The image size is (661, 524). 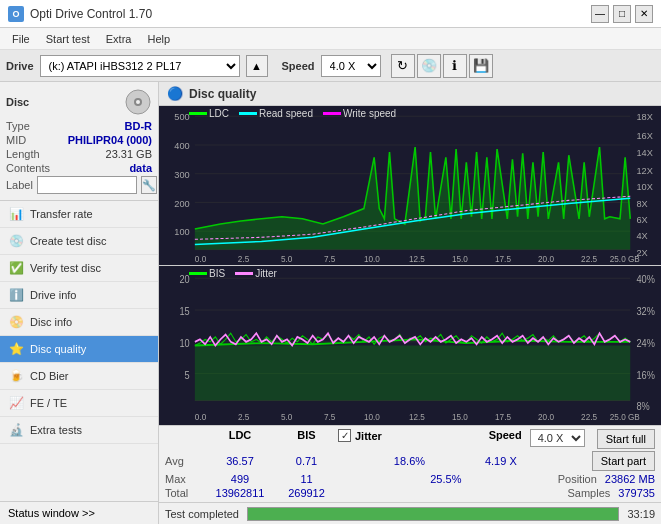 What do you see at coordinates (79, 168) in the screenshot?
I see `disc-contents-row: Contents data` at bounding box center [79, 168].